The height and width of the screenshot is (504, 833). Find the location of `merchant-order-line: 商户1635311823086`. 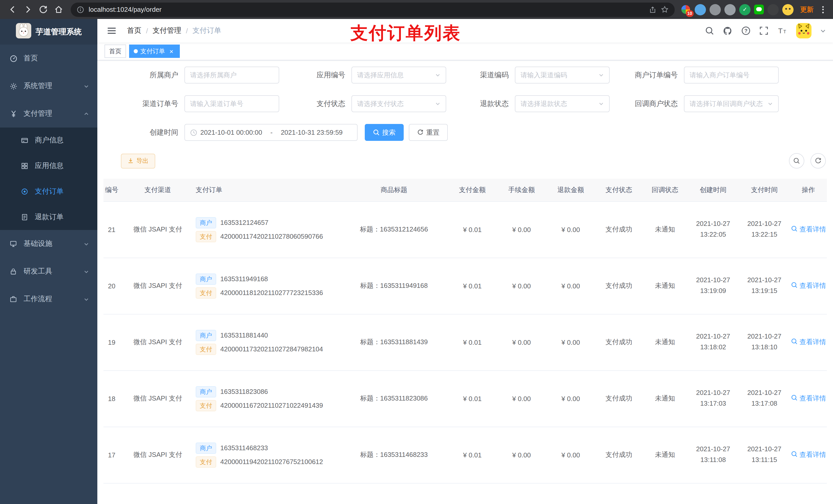

merchant-order-line: 商户1635311823086 is located at coordinates (268, 391).